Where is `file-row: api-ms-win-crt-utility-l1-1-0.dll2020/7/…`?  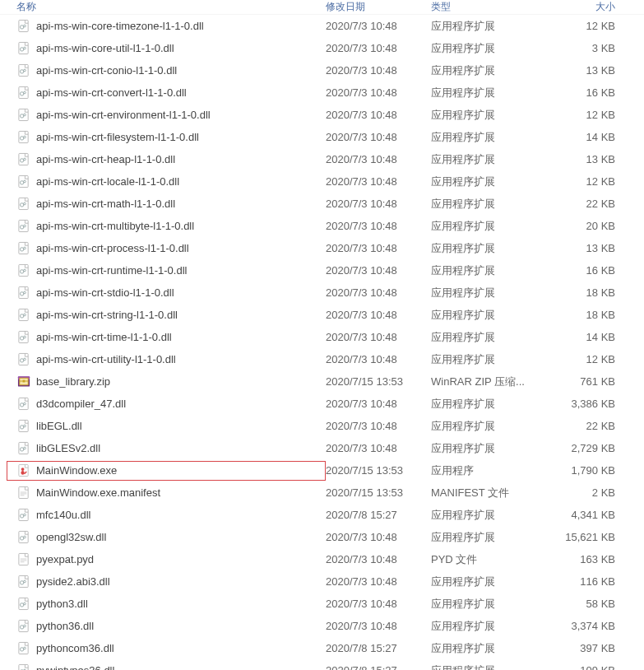
file-row: api-ms-win-crt-utility-l1-1-0.dll2020/7/… is located at coordinates (322, 359).